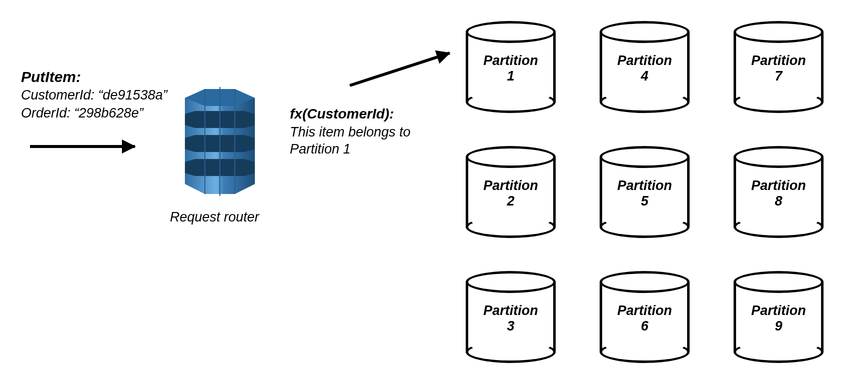 The image size is (868, 391). What do you see at coordinates (779, 191) in the screenshot?
I see `partition-8-cylinder: Partition8` at bounding box center [779, 191].